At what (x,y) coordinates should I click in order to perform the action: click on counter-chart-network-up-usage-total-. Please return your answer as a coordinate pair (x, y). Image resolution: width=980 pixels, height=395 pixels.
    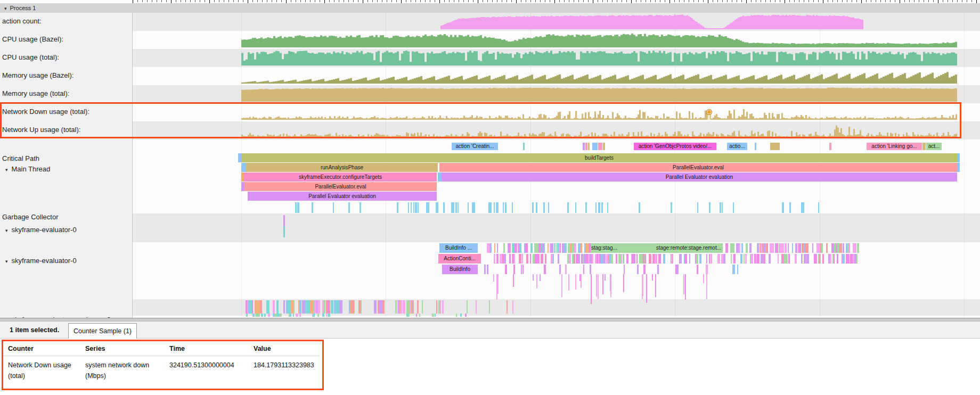
    Looking at the image, I should click on (599, 130).